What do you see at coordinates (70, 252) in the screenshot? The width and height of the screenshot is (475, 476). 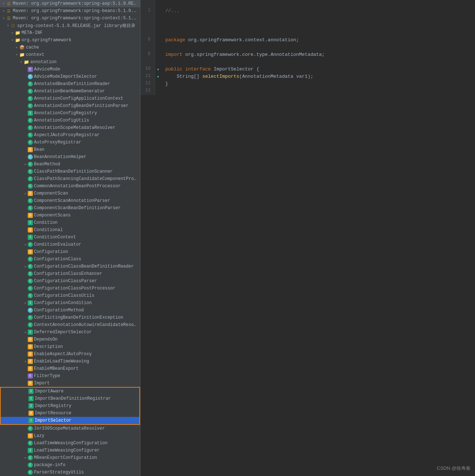 I see `tree-item-Configuration: @Configuration` at bounding box center [70, 252].